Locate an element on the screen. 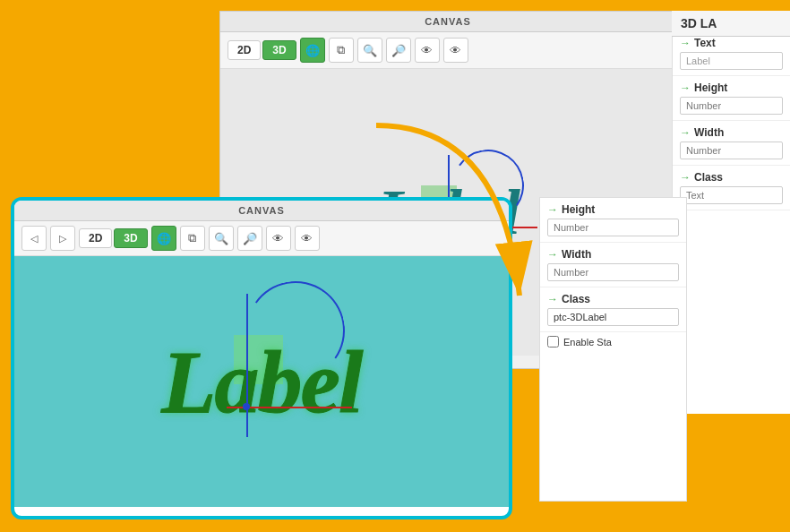 This screenshot has height=532, width=790. prop-width-arrow: → is located at coordinates (685, 133).